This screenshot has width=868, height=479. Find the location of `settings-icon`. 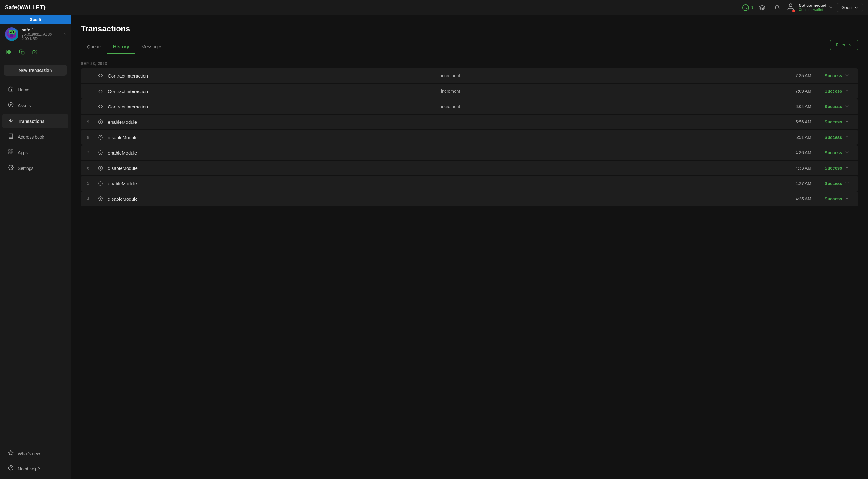

settings-icon is located at coordinates (11, 168).